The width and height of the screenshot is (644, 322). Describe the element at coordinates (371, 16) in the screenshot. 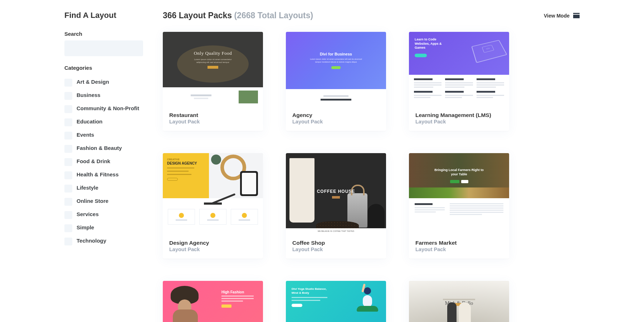

I see `main-header: 366 Layout Packs (2668 Total Layouts) Vi…` at that location.